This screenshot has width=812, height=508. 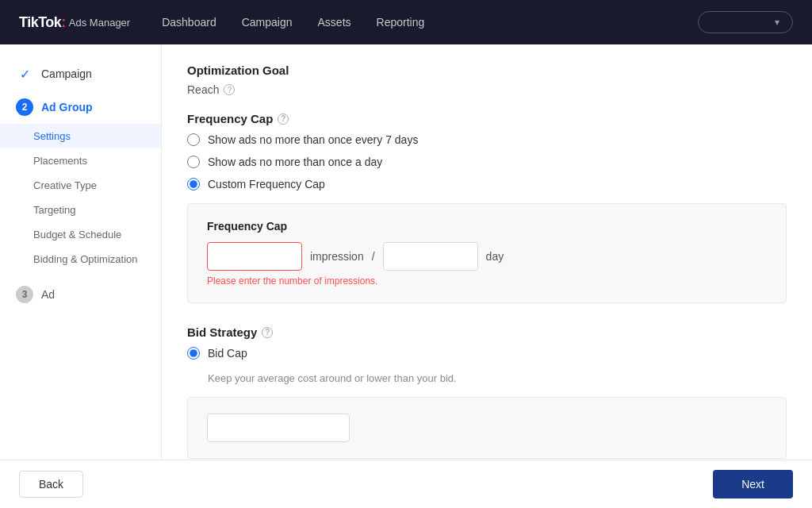 What do you see at coordinates (81, 107) in the screenshot?
I see `sidebar-item-adgroup: 2 Ad Group` at bounding box center [81, 107].